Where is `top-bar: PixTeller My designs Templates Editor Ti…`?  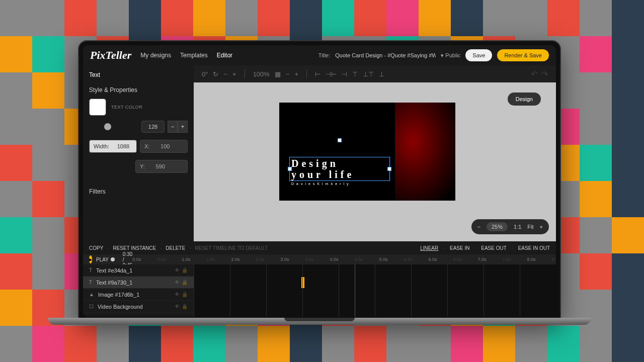 top-bar: PixTeller My designs Templates Editor Ti… is located at coordinates (319, 55).